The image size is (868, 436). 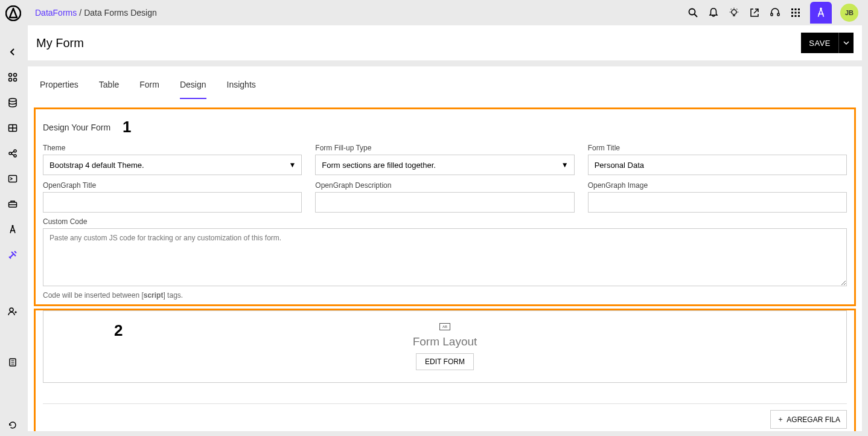 What do you see at coordinates (241, 89) in the screenshot?
I see `tab-insights: Insights` at bounding box center [241, 89].